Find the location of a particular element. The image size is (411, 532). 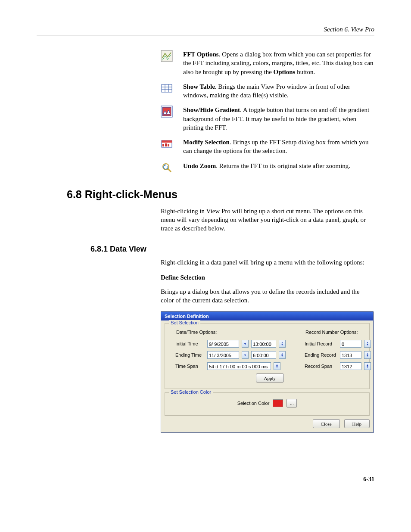

modify-text: Modify Selection. Brings up the FFT Setu… is located at coordinates (279, 146).